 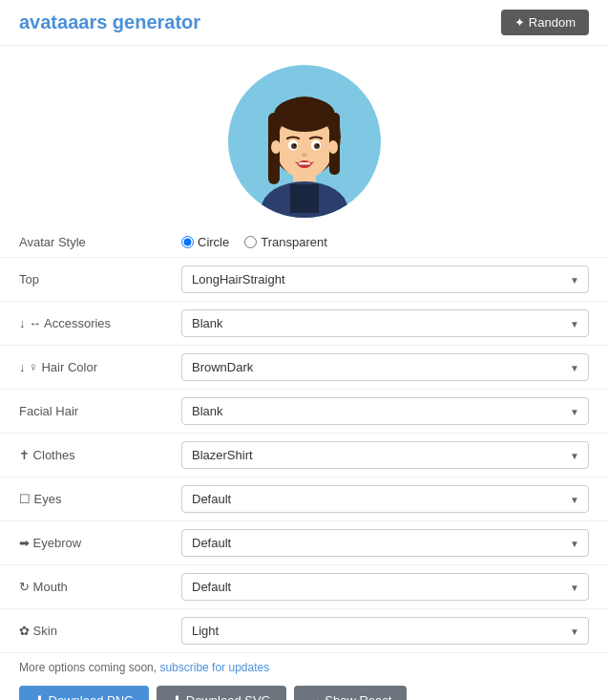 I want to click on avatar-style-transparent-radio, so click(x=250, y=243).